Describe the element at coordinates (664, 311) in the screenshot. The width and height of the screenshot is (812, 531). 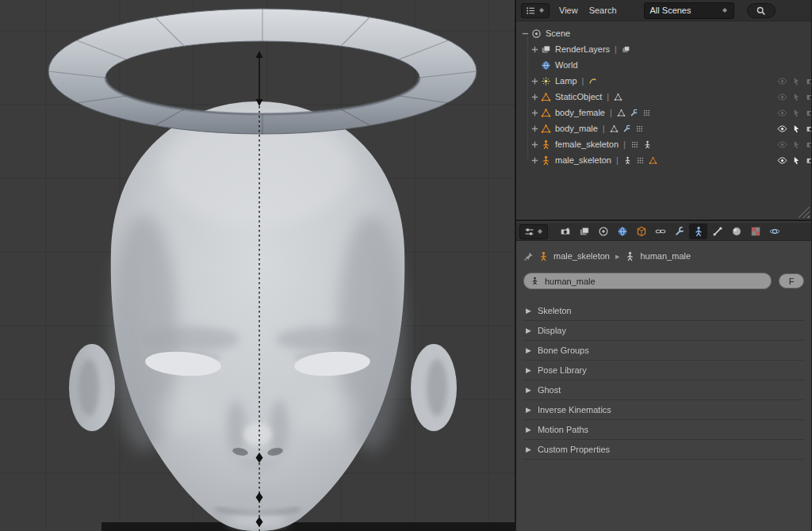
I see `panel-header-skeleton: ▶ Skeleton` at that location.